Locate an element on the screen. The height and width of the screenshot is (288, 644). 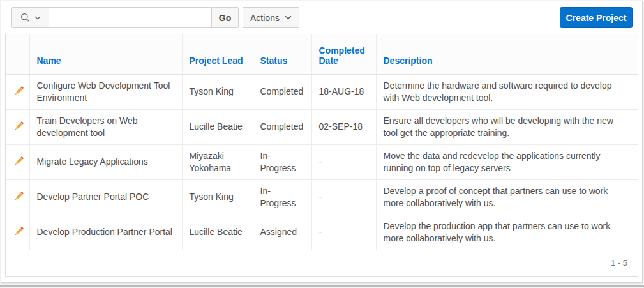
header-completed-date: Completed Date is located at coordinates (343, 54).